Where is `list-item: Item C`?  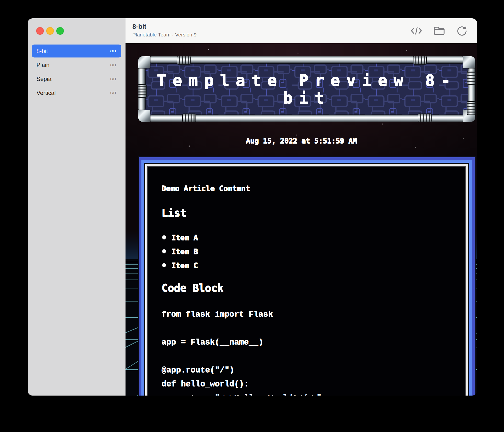 list-item: Item C is located at coordinates (307, 265).